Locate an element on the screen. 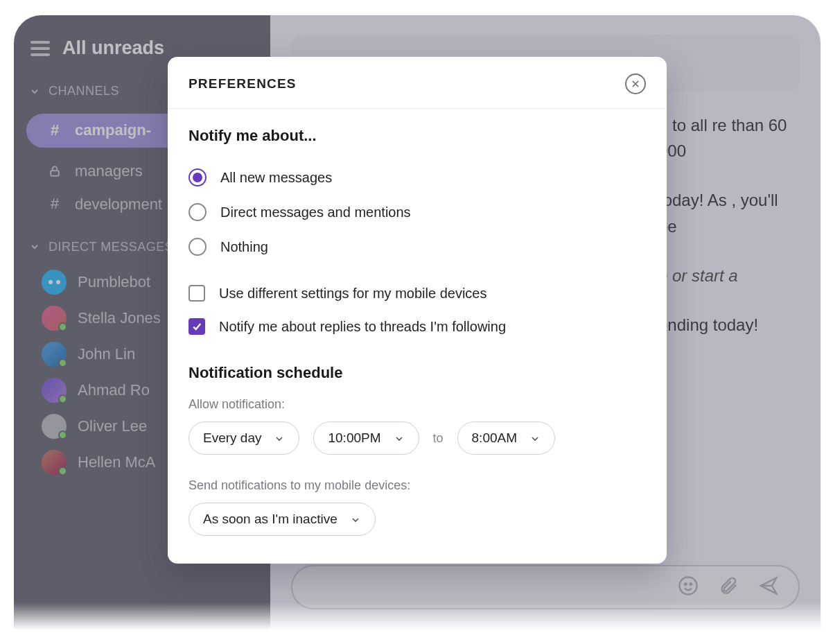  modal-title: PREFERENCES is located at coordinates (243, 84).